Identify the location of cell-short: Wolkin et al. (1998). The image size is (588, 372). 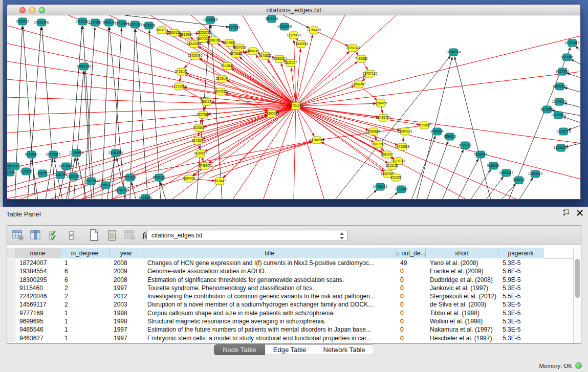
(462, 321).